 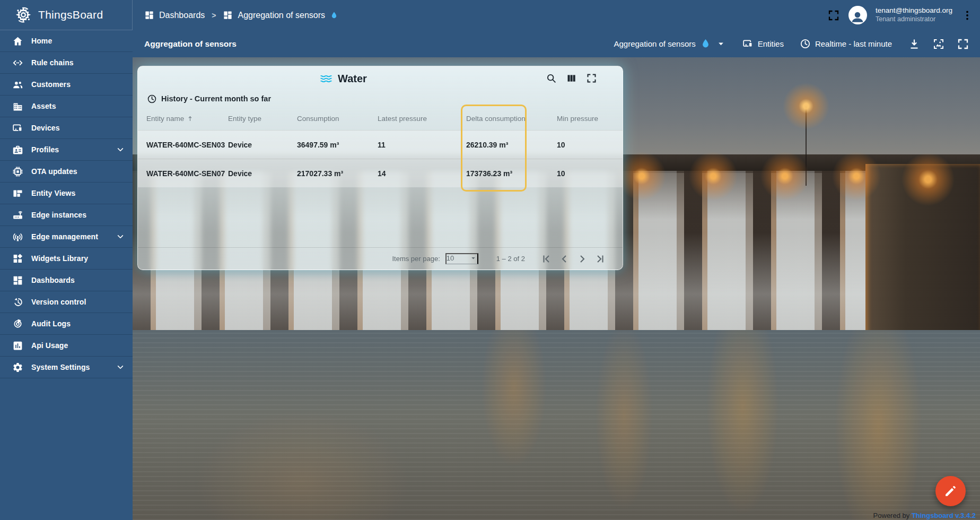 What do you see at coordinates (422, 145) in the screenshot?
I see `cell-latest-pressure: 11` at bounding box center [422, 145].